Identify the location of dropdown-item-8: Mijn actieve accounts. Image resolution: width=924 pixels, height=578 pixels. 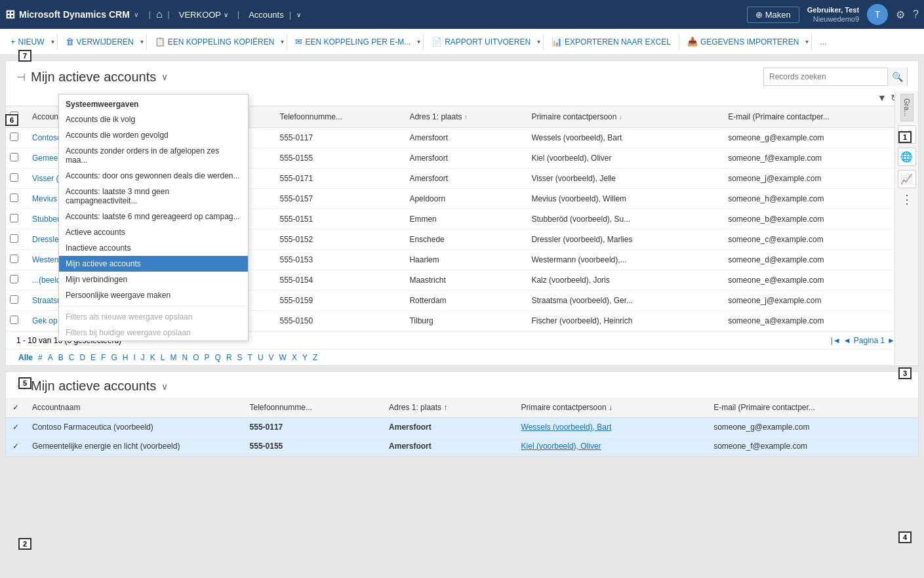
(153, 264).